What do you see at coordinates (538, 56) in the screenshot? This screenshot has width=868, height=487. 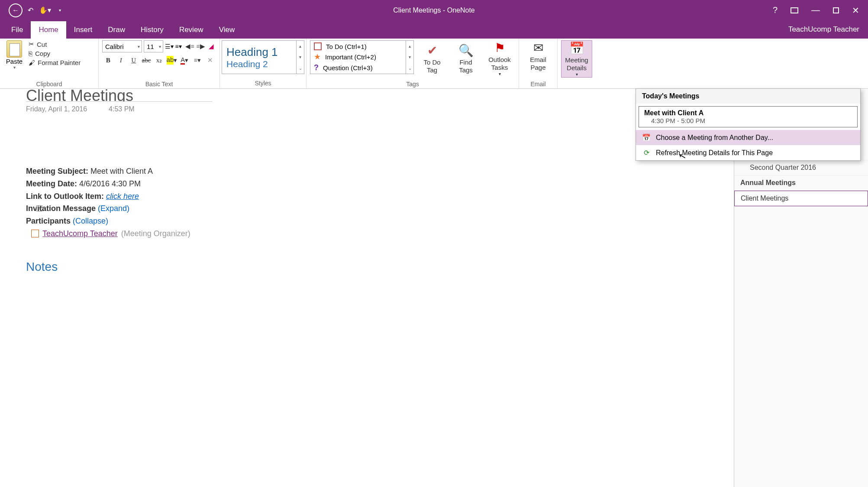 I see `email-page-button: ✉Email Page` at bounding box center [538, 56].